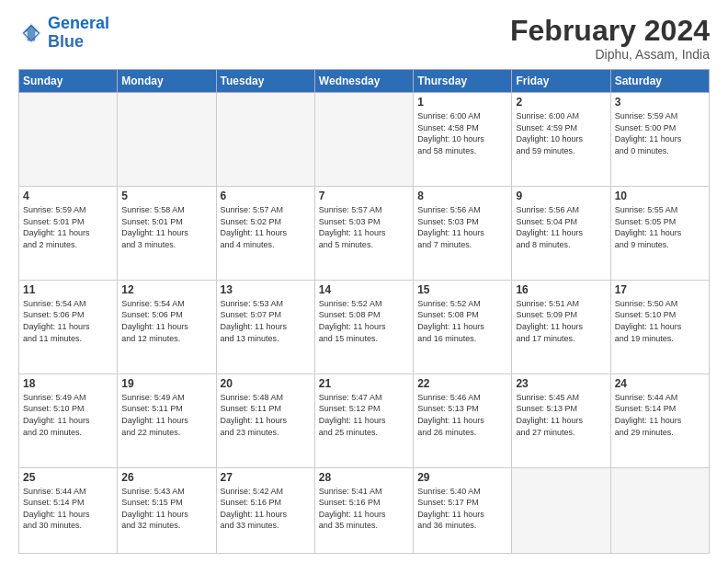  I want to click on day-info: Sunrise: 5:56 AM Sunset: 5:04 PM Dayligh…, so click(561, 227).